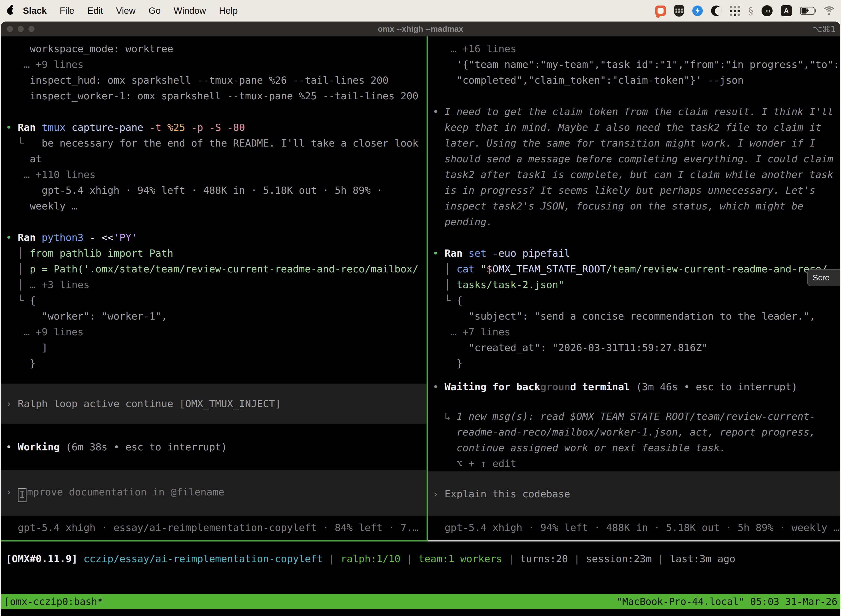  Describe the element at coordinates (214, 175) in the screenshot. I see `terminal-line: … +110 lines` at that location.